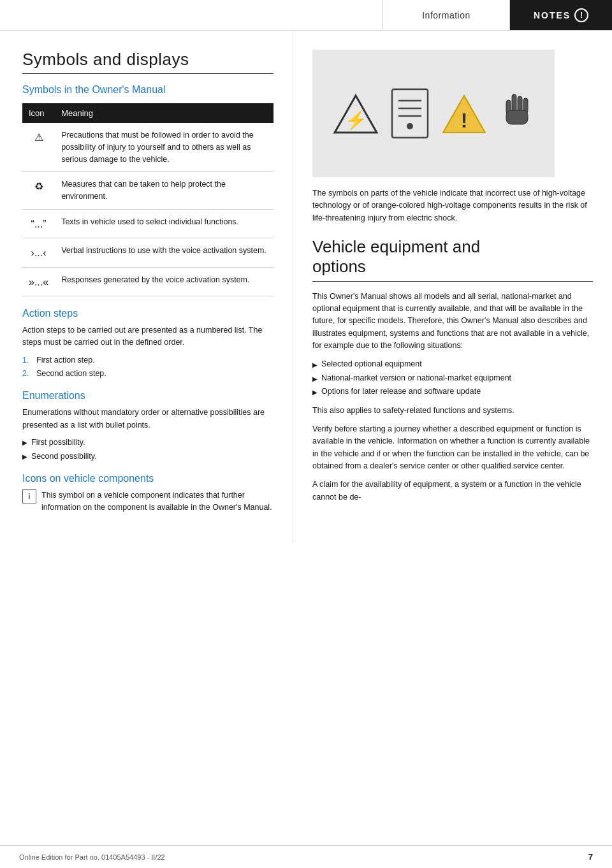  Describe the element at coordinates (148, 456) in the screenshot. I see `list-item: ▶Second possibility.` at that location.